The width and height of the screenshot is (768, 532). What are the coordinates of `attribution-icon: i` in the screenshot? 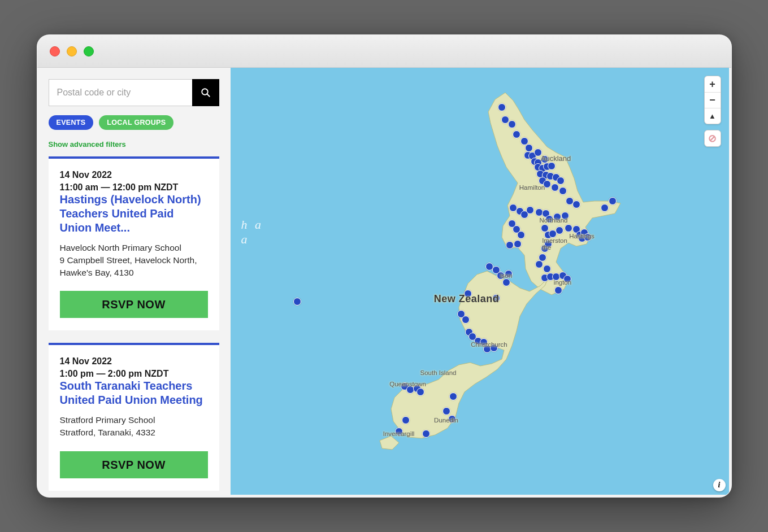 It's located at (719, 485).